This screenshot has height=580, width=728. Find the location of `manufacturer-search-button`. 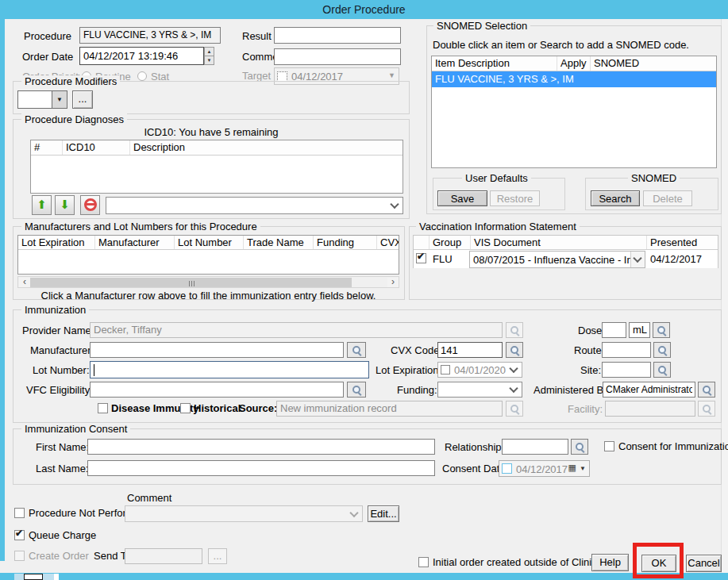

manufacturer-search-button is located at coordinates (356, 350).